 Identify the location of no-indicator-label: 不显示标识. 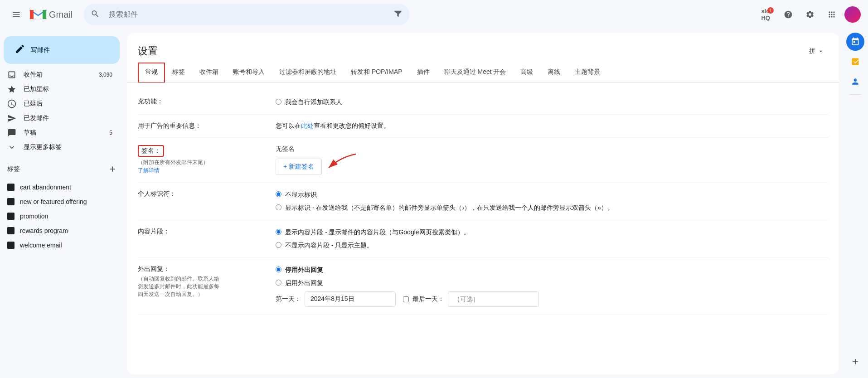
(301, 195).